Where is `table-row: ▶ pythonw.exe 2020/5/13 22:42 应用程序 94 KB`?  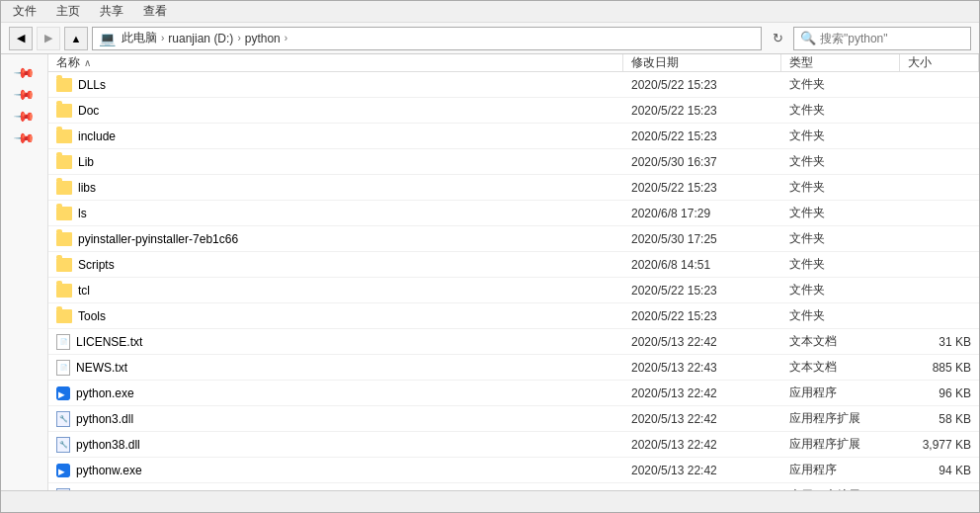
table-row: ▶ pythonw.exe 2020/5/13 22:42 应用程序 94 KB is located at coordinates (514, 470).